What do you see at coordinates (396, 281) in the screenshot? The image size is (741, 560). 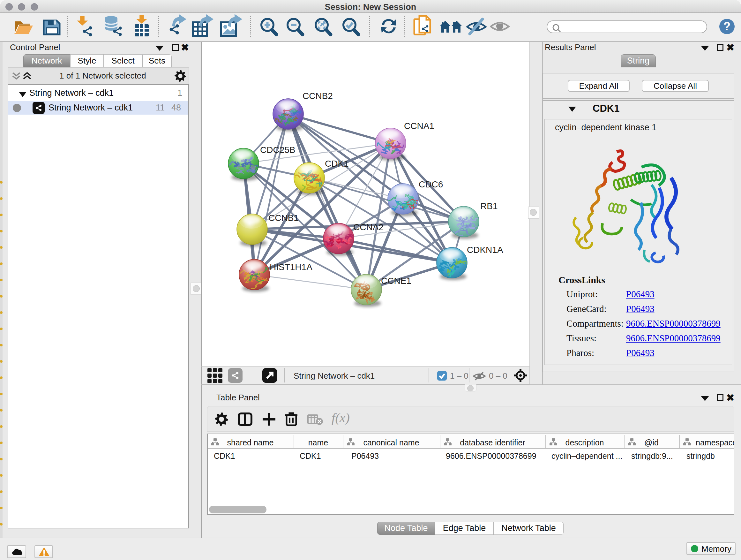 I see `svg-text: CCNE1` at bounding box center [396, 281].